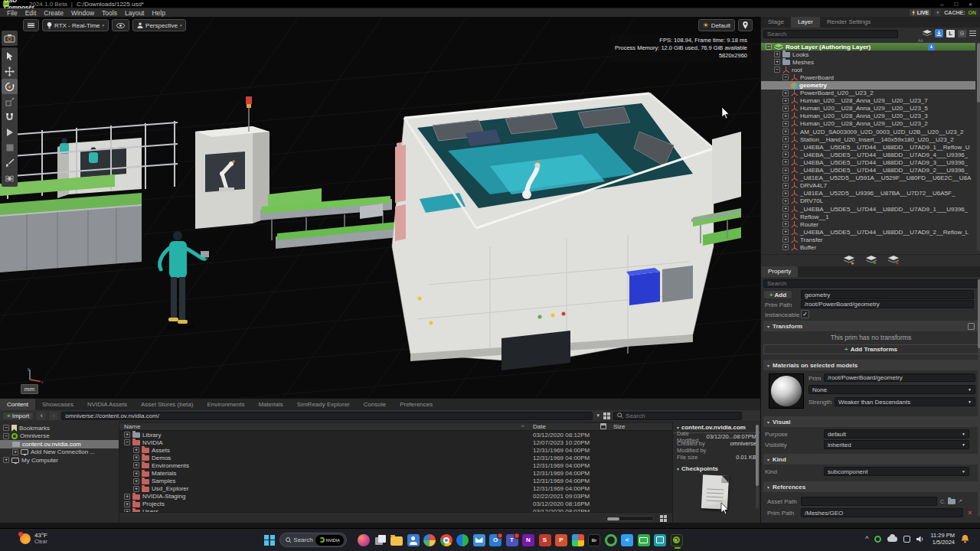 The height and width of the screenshot is (551, 980). I want to click on tab-environments: Environments, so click(225, 404).